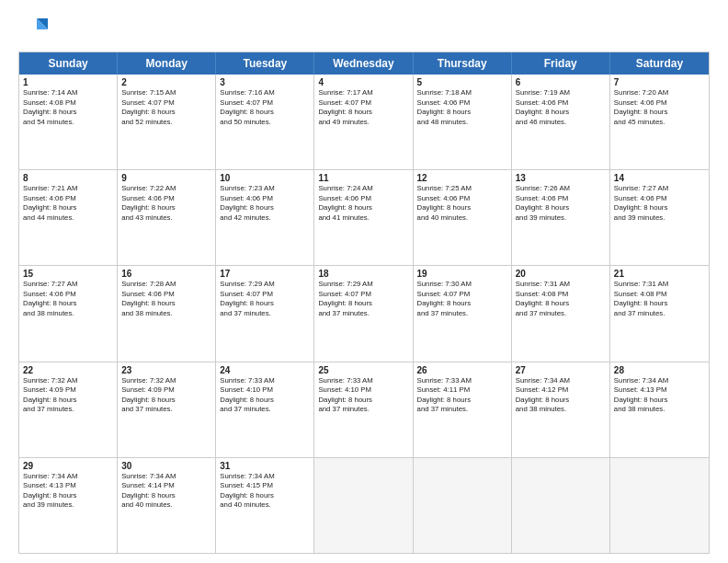 This screenshot has width=728, height=563. What do you see at coordinates (462, 178) in the screenshot?
I see `day-number: 12` at bounding box center [462, 178].